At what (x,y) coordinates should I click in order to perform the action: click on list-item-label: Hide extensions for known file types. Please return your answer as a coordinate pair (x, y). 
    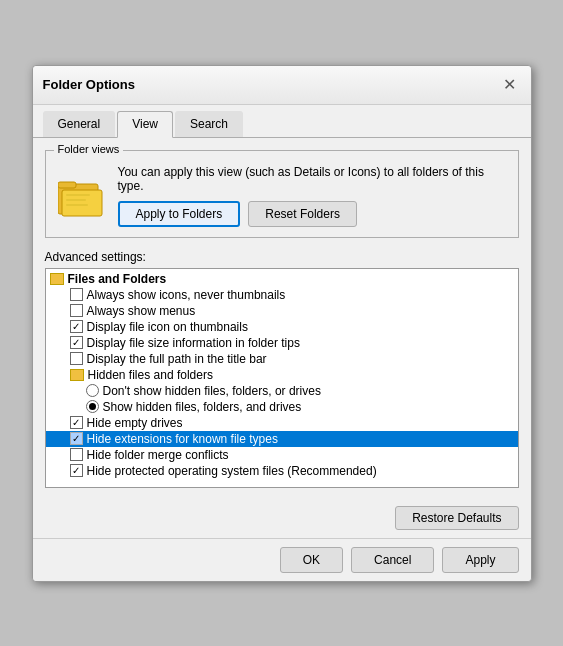
    Looking at the image, I should click on (182, 439).